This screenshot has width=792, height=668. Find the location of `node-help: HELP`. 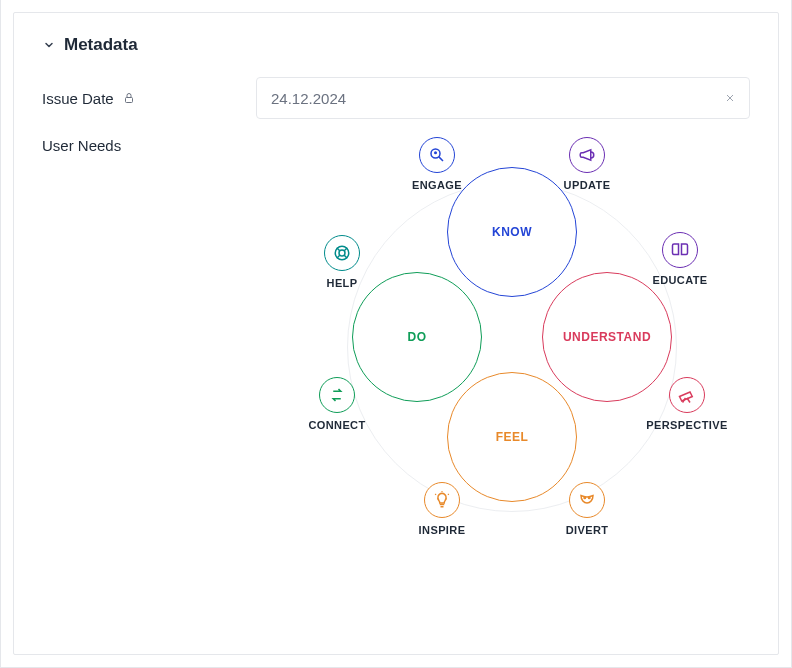

node-help: HELP is located at coordinates (342, 262).